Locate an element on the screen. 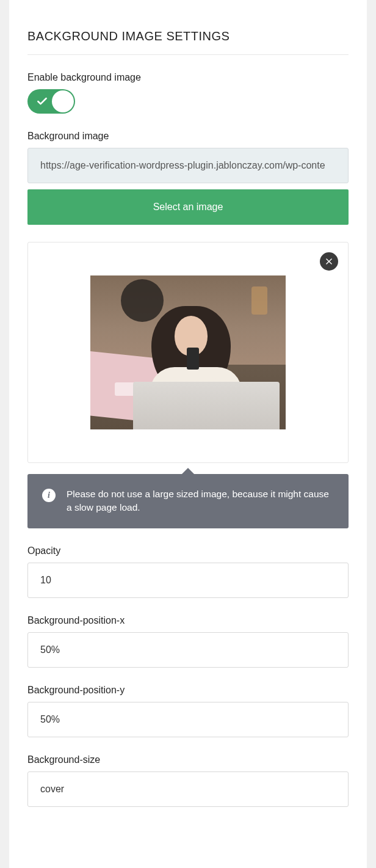  remove-image-button is located at coordinates (329, 261).